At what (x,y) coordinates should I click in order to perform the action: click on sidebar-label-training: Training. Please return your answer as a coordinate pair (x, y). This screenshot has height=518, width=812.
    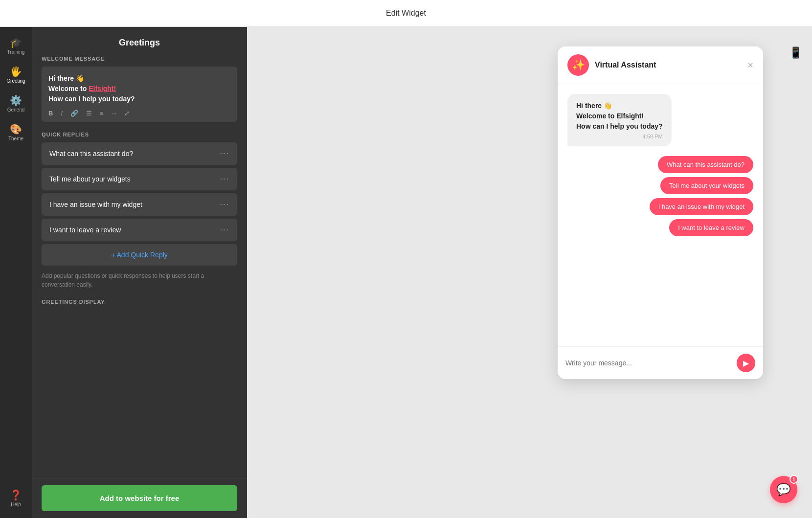
    Looking at the image, I should click on (16, 52).